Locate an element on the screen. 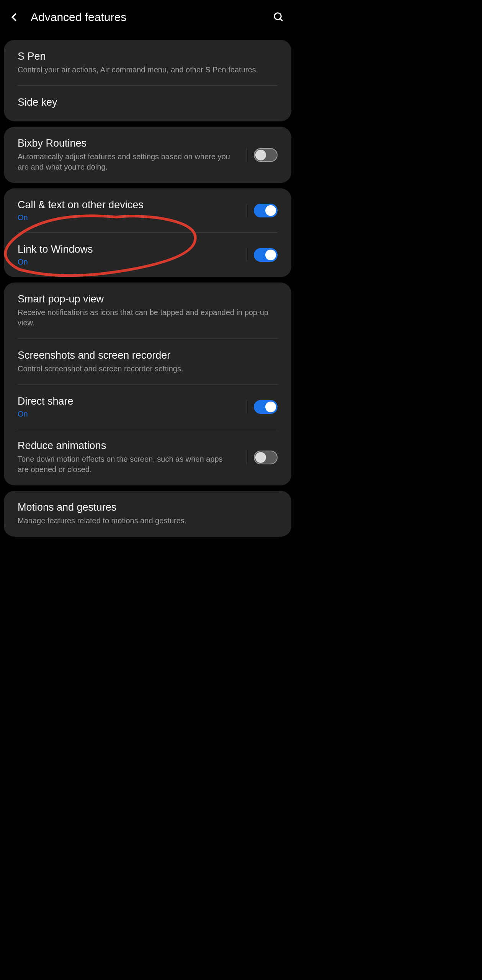  calltext-toggle is located at coordinates (266, 211).